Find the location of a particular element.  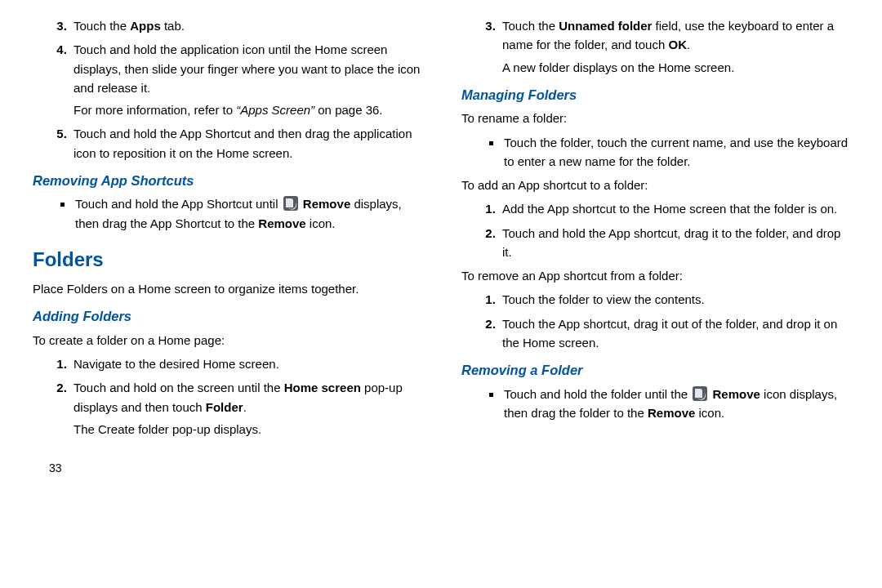

adding-step-1: Navigate to the desired Home screen. is located at coordinates (245, 364).